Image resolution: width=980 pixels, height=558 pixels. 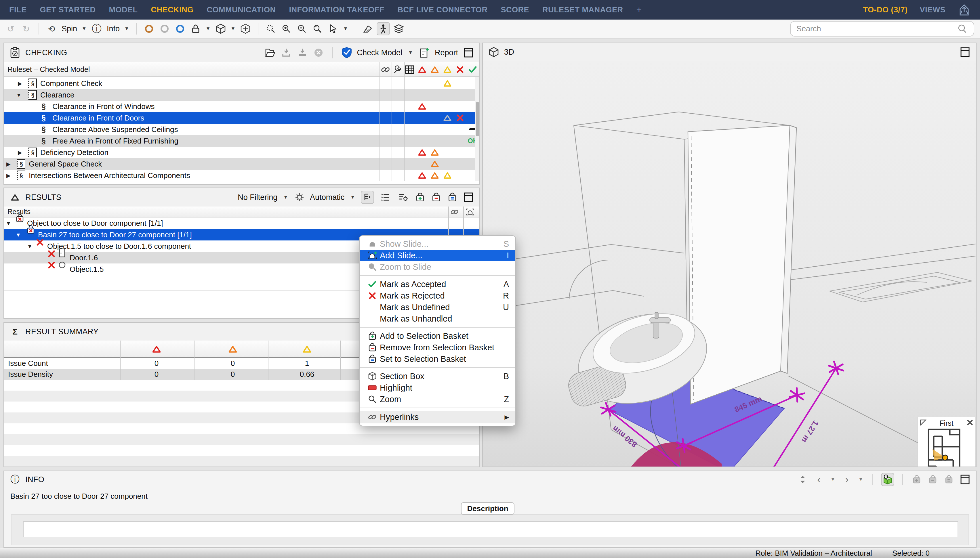 I want to click on check-model-dropdown-icon: ▼, so click(x=410, y=53).